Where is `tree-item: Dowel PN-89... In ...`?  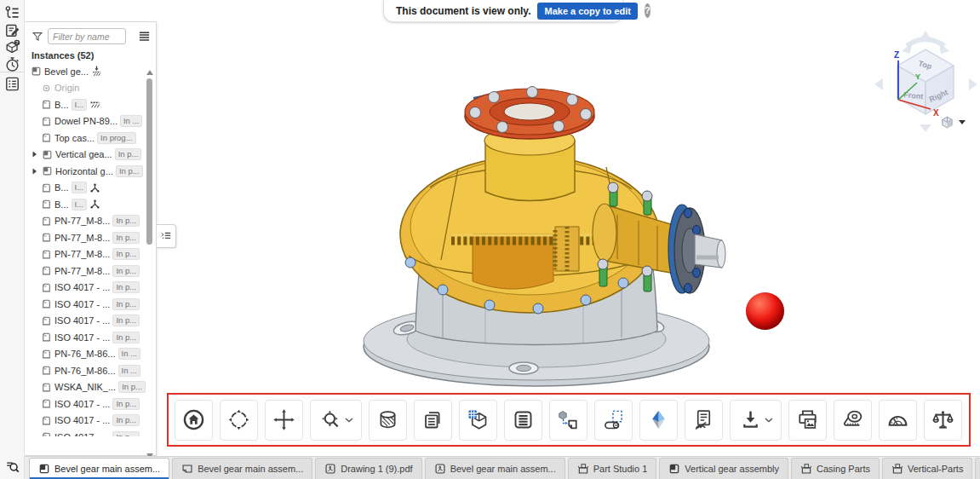 tree-item: Dowel PN-89... In ... is located at coordinates (92, 122).